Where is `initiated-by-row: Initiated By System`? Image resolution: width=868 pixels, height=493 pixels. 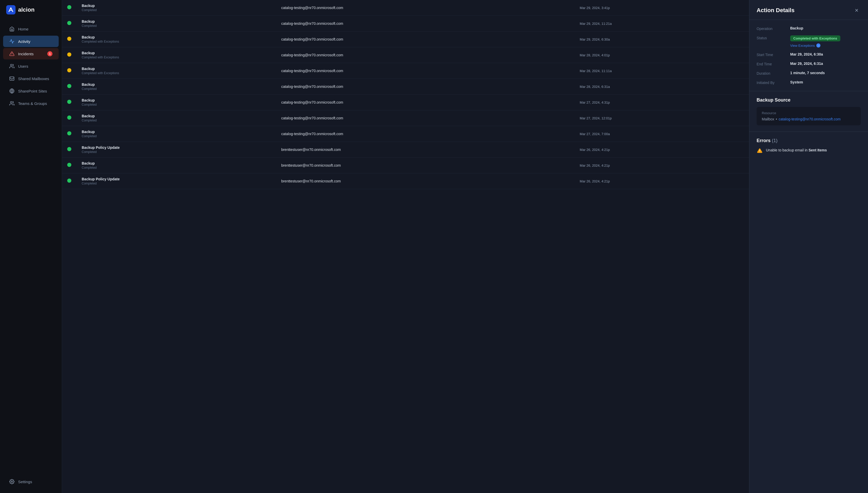
initiated-by-row: Initiated By System is located at coordinates (809, 83).